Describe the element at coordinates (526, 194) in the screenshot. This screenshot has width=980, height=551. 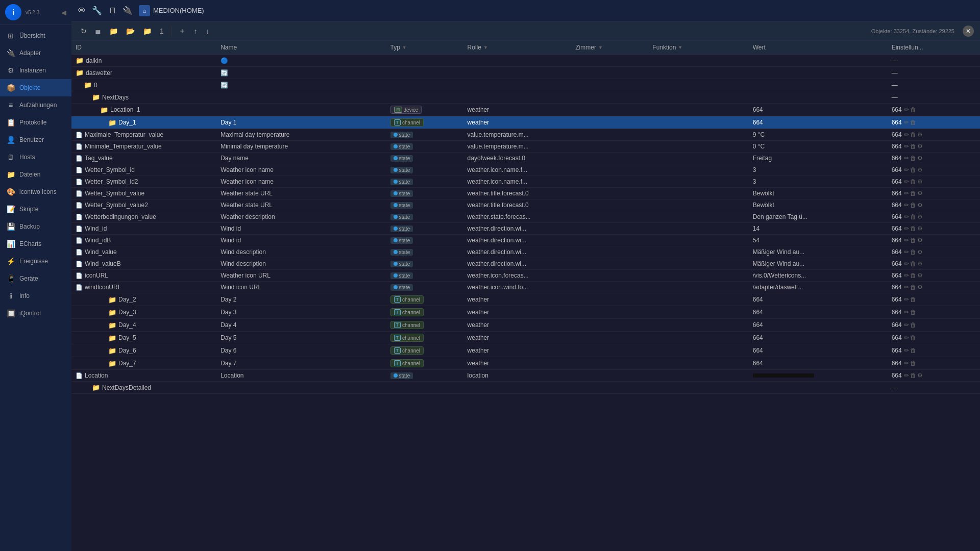
I see `table-row: 📄 Wetter_Symbol_value Weather state URL …` at that location.